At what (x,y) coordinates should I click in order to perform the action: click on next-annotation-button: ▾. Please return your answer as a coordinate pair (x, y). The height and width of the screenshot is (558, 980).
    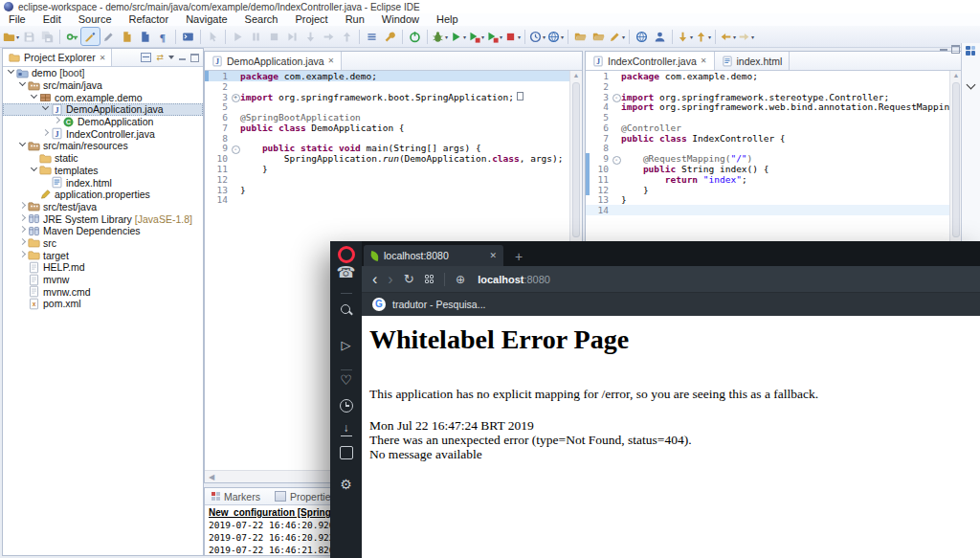
    Looking at the image, I should click on (685, 36).